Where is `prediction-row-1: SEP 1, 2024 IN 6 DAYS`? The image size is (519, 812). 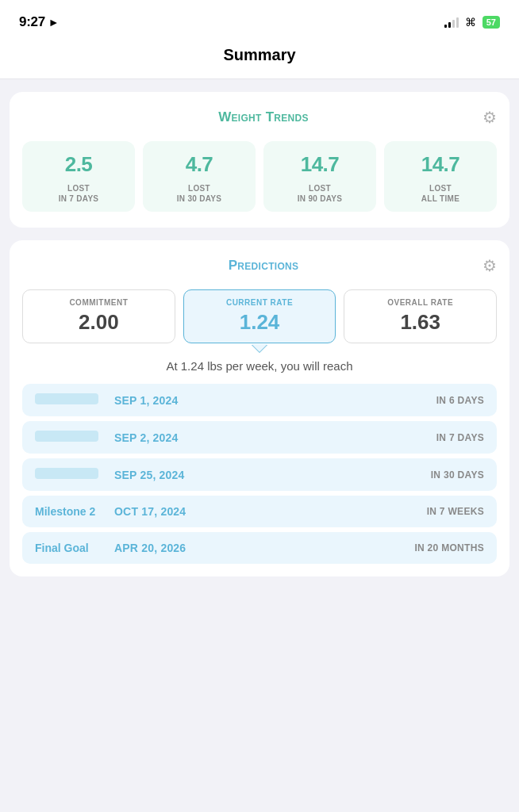
prediction-row-1: SEP 1, 2024 IN 6 DAYS is located at coordinates (260, 400).